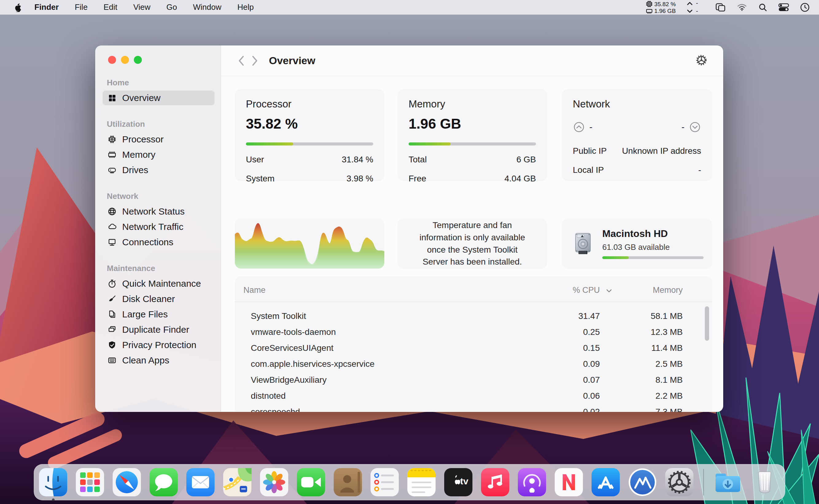 The height and width of the screenshot is (504, 819). What do you see at coordinates (159, 98) in the screenshot?
I see `sidebar-item-overview: Overview` at bounding box center [159, 98].